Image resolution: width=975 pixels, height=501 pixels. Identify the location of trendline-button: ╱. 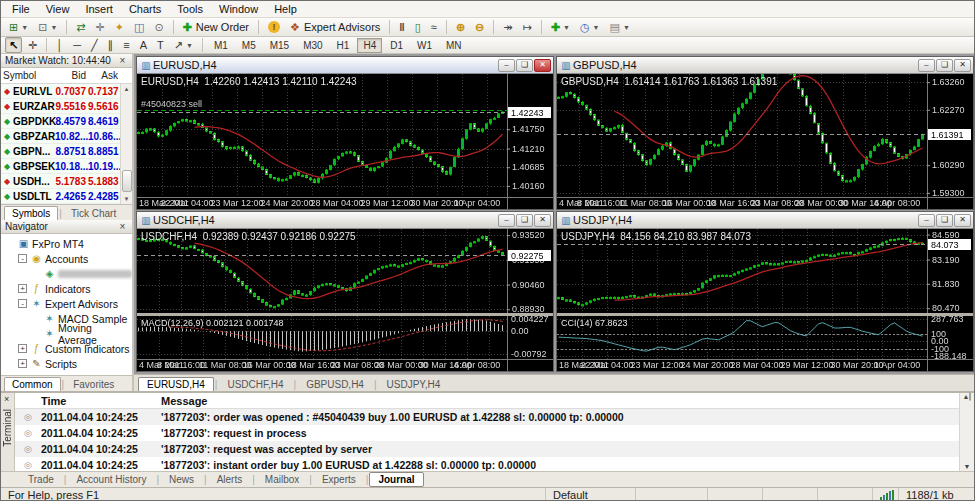
(94, 45).